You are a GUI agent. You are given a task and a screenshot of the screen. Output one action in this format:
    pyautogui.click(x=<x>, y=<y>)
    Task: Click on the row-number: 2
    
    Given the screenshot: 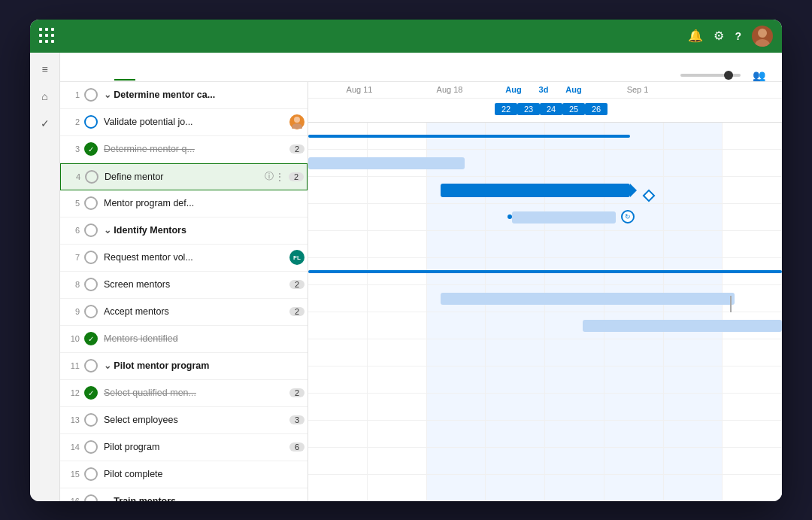 What is the action you would take?
    pyautogui.click(x=71, y=122)
    